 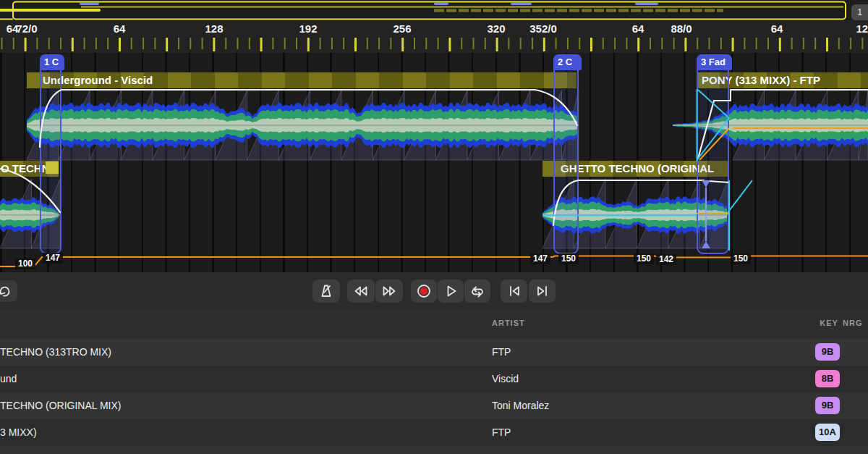 I want to click on key-badge: 8B, so click(x=827, y=379).